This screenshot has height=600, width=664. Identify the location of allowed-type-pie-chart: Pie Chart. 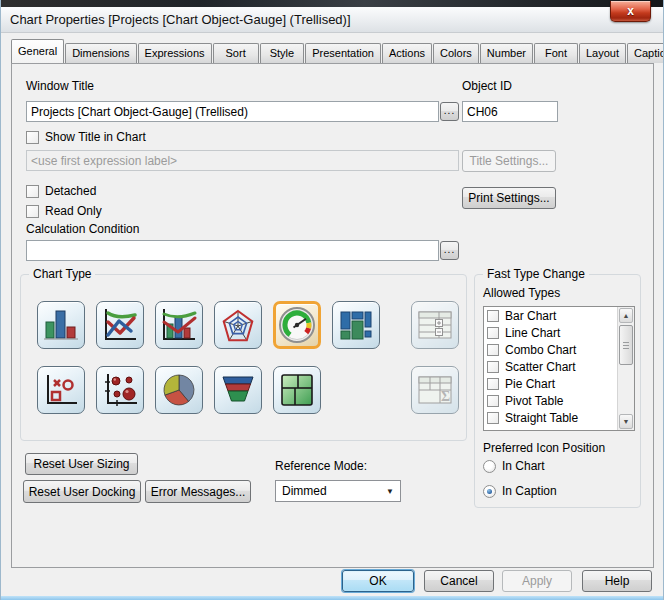
(559, 384).